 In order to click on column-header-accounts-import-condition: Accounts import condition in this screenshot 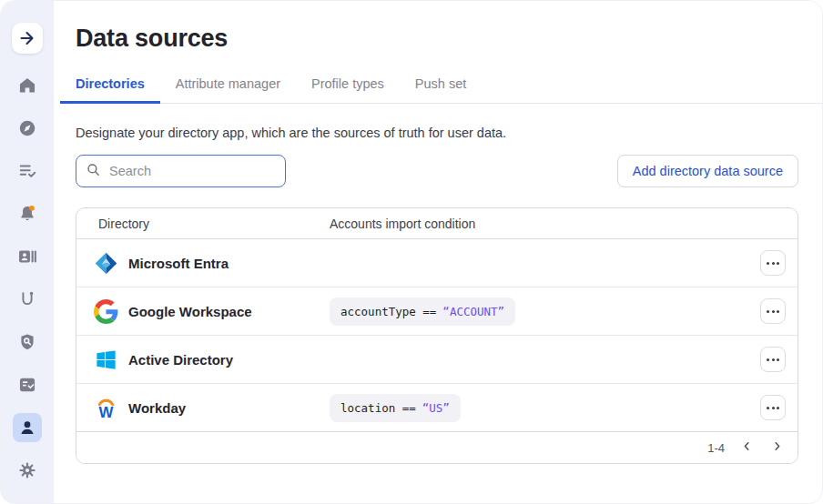, I will do `click(538, 224)`.